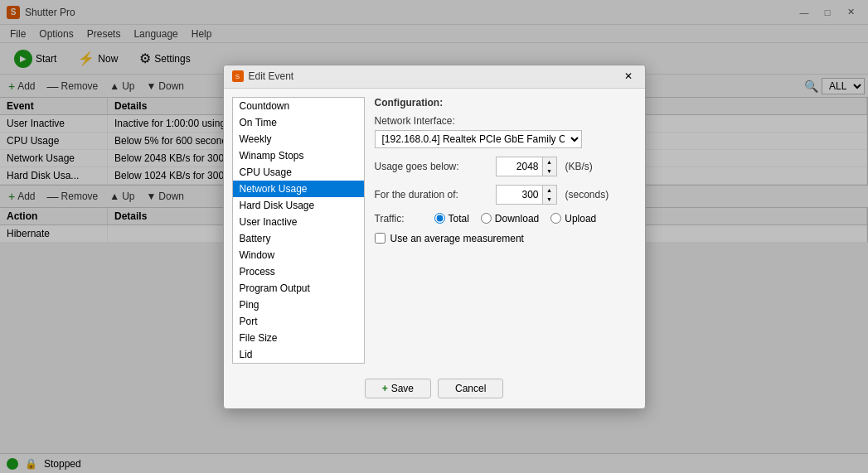  Describe the element at coordinates (478, 139) in the screenshot. I see `network-interface-select: [192.168.0.4] Realtek PCIe GbE Family Co…` at that location.